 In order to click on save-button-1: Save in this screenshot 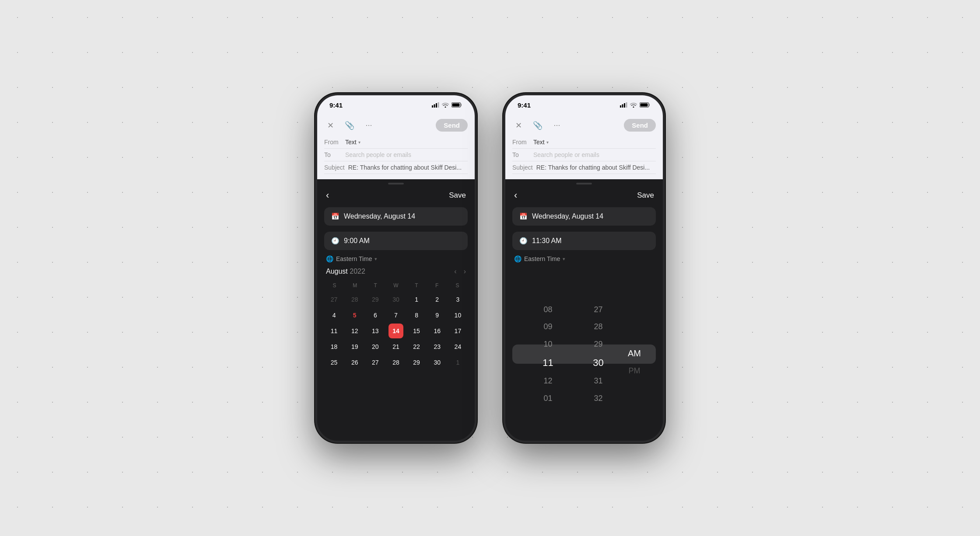, I will do `click(458, 195)`.